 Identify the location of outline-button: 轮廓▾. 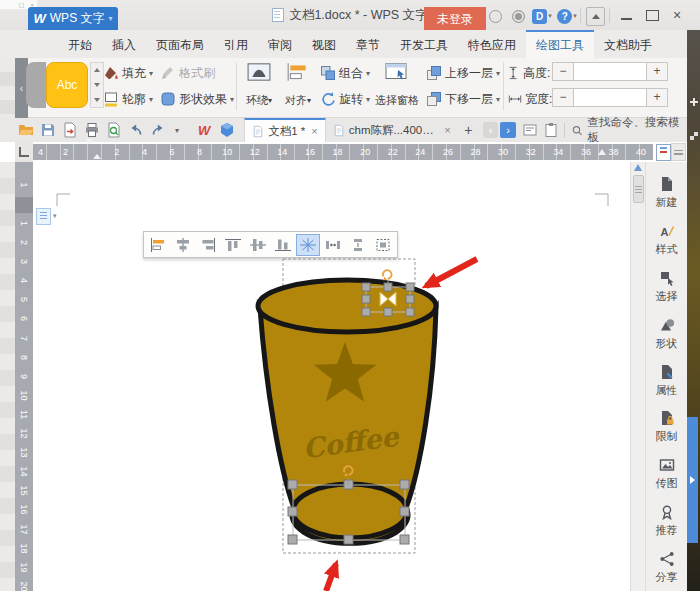
(128, 99).